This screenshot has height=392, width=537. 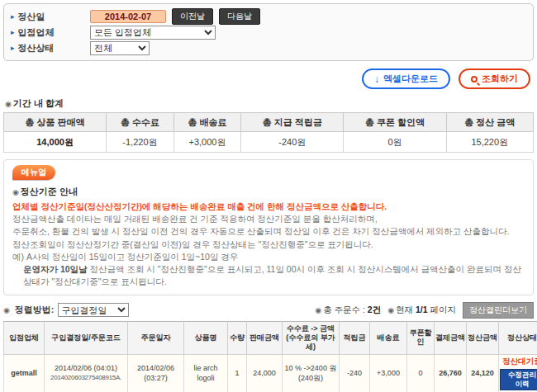 I want to click on edit-history-button: 수정관리이력, so click(x=519, y=380).